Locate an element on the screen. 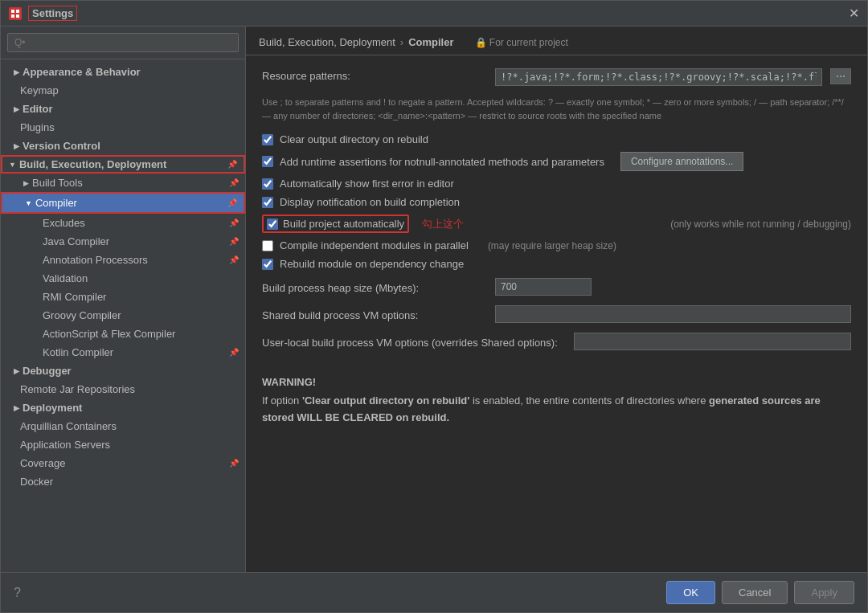 The height and width of the screenshot is (613, 868). sidebar-item-rmi-compiler: RMI Compiler is located at coordinates (123, 297).